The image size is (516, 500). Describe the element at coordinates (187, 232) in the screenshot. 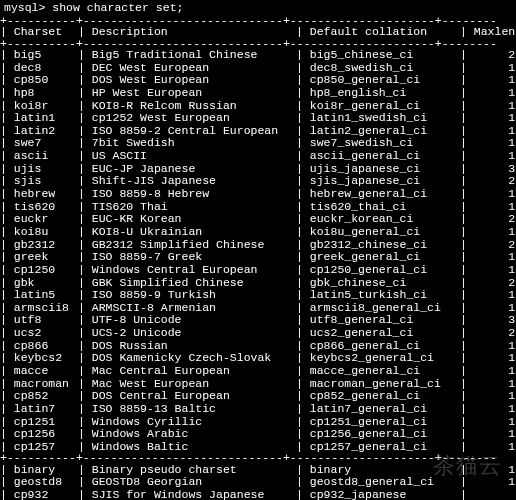

I see `table-cell: | KOI8-U Ukrainian` at that location.